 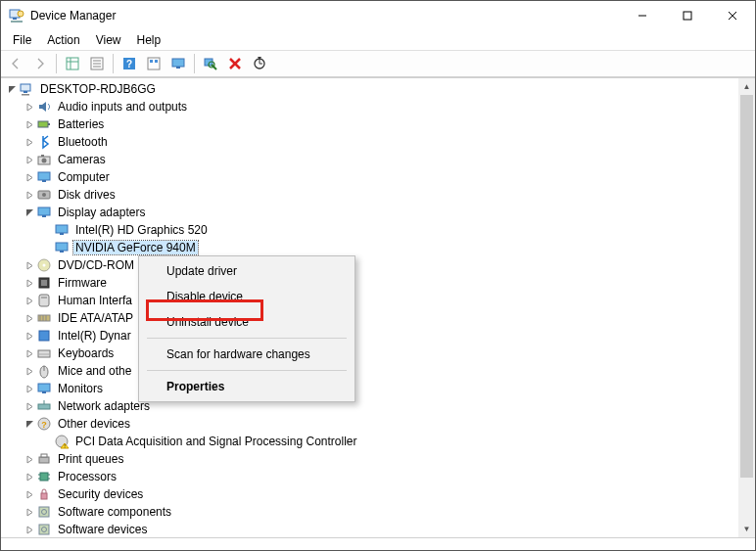 What do you see at coordinates (22, 40) in the screenshot?
I see `menu-file: File` at bounding box center [22, 40].